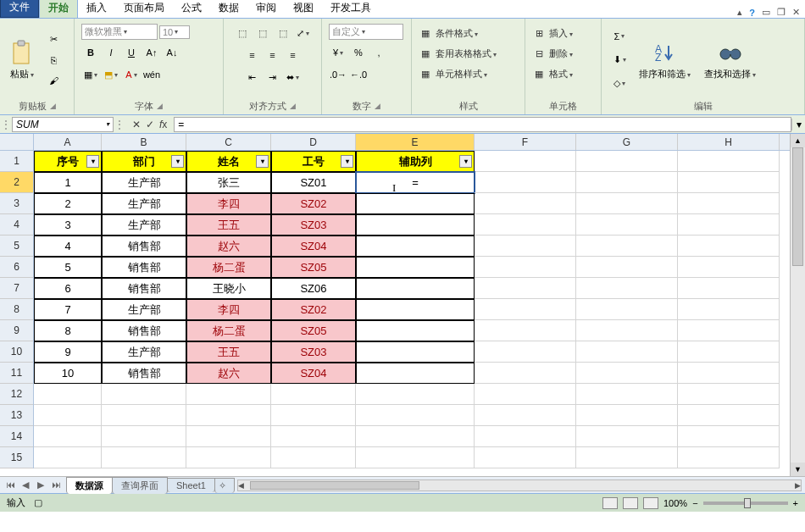  I want to click on phonetic-button: wén, so click(152, 75).